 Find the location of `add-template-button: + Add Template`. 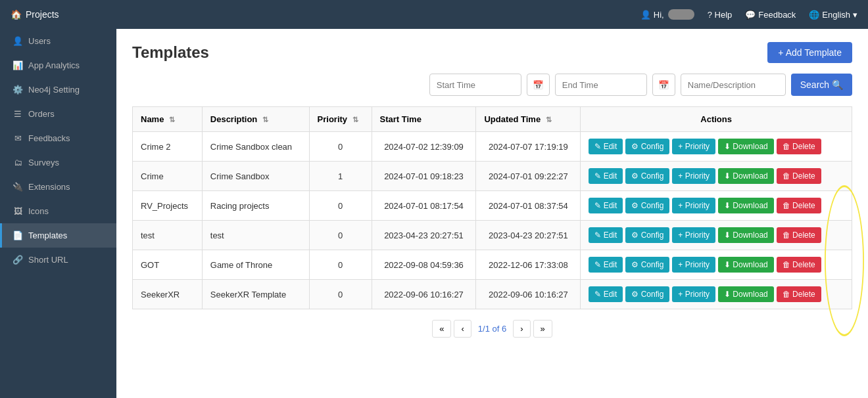

add-template-button: + Add Template is located at coordinates (810, 53).